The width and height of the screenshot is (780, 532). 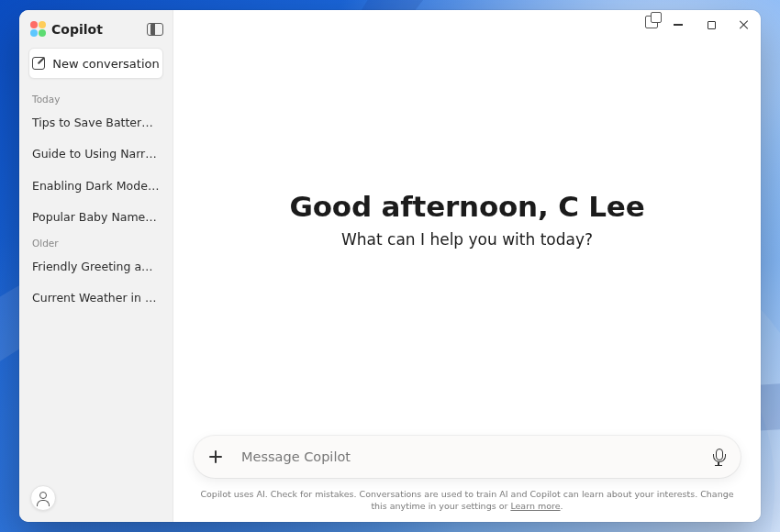 I want to click on app-brand: Copilot, so click(x=66, y=29).